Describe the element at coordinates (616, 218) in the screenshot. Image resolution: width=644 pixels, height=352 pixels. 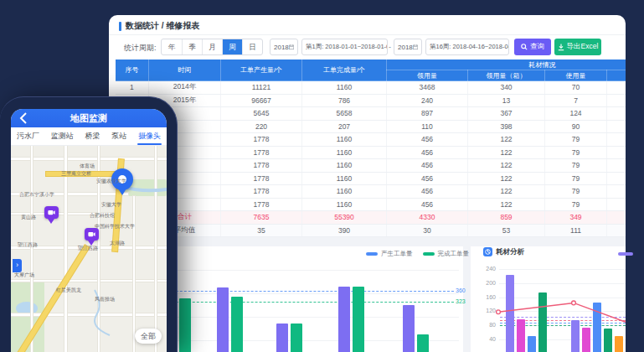
I see `table-cell: 336` at that location.